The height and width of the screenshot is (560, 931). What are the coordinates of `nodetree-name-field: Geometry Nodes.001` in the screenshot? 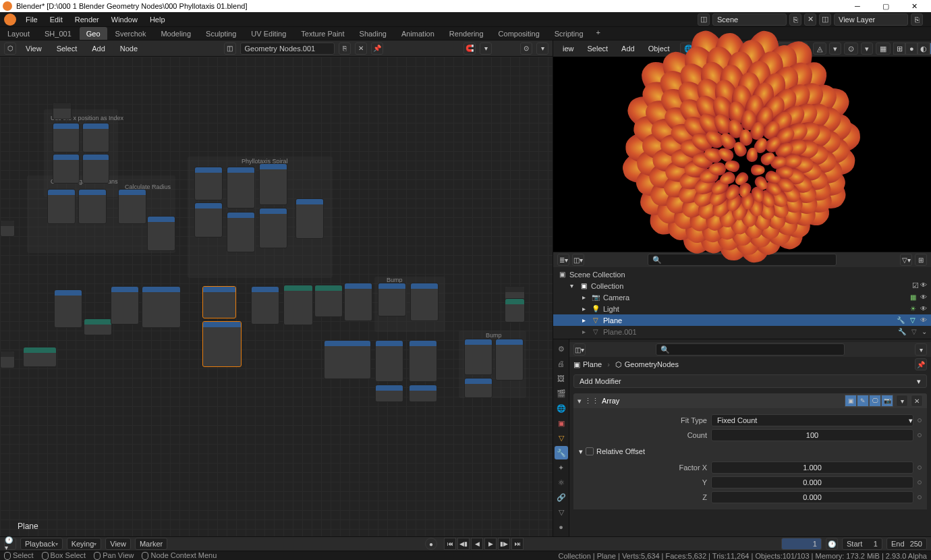 It's located at (287, 49).